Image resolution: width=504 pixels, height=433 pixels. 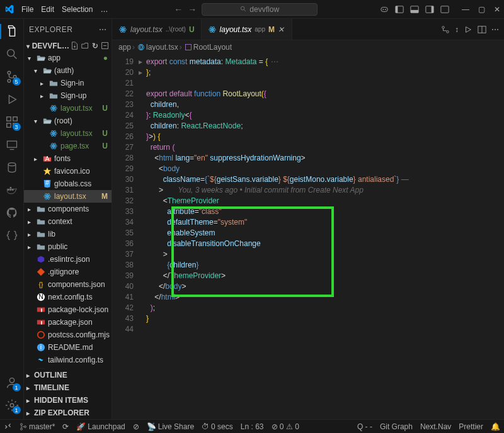 I want to click on tab-nav-icon: ↕, so click(x=457, y=30).